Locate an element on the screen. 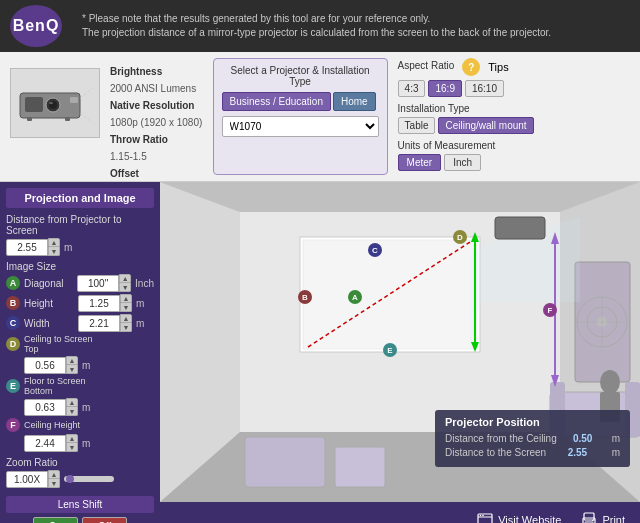 The image size is (640, 523). diagonal-up: ▲ is located at coordinates (125, 278).